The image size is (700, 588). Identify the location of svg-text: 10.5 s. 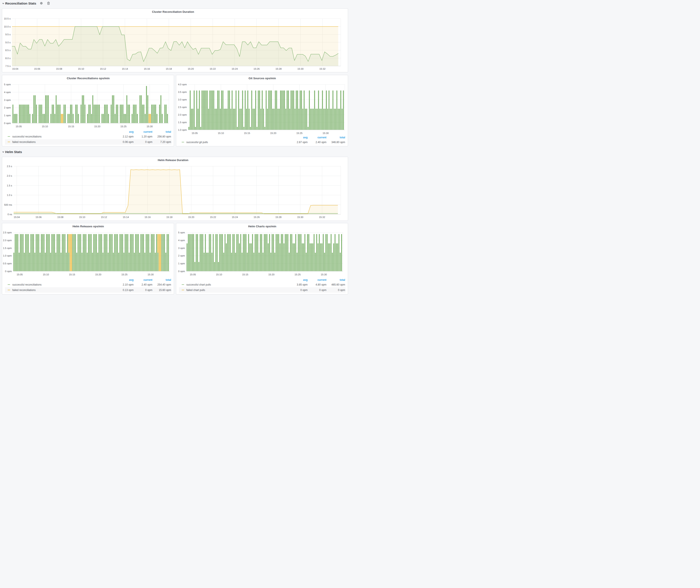
(7, 19).